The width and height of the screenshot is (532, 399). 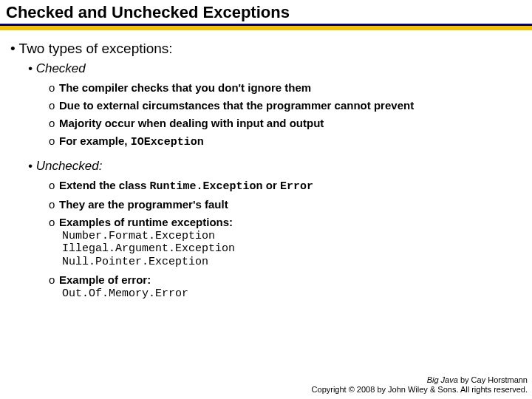 I want to click on checked-p1-text: The compiler checks that you don't ignor…, so click(x=185, y=87).